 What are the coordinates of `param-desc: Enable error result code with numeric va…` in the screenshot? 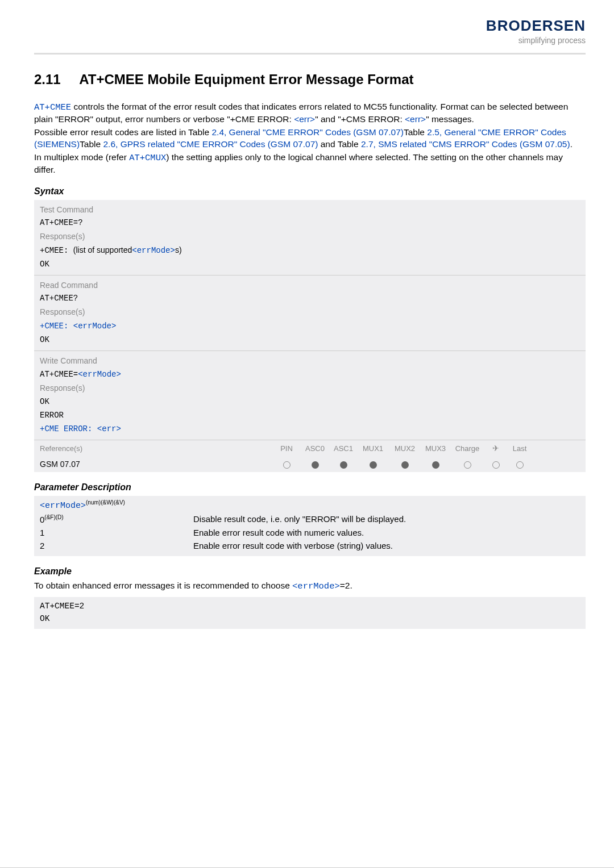 It's located at (279, 533).